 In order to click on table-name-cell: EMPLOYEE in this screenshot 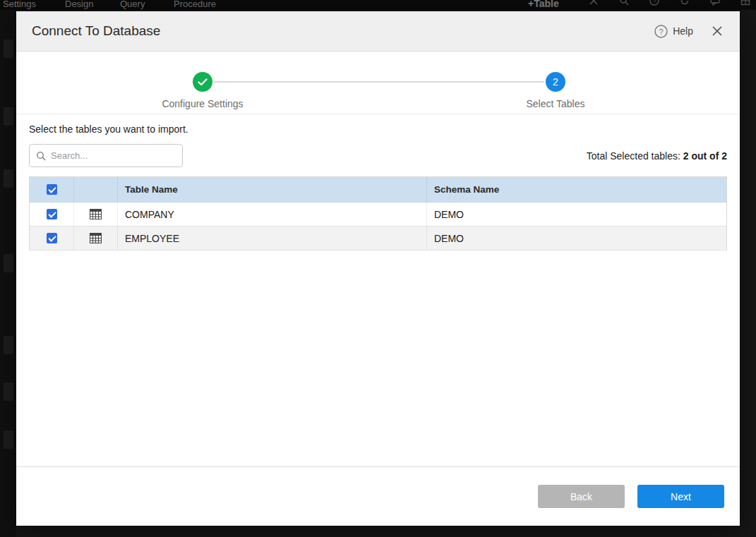, I will do `click(272, 239)`.